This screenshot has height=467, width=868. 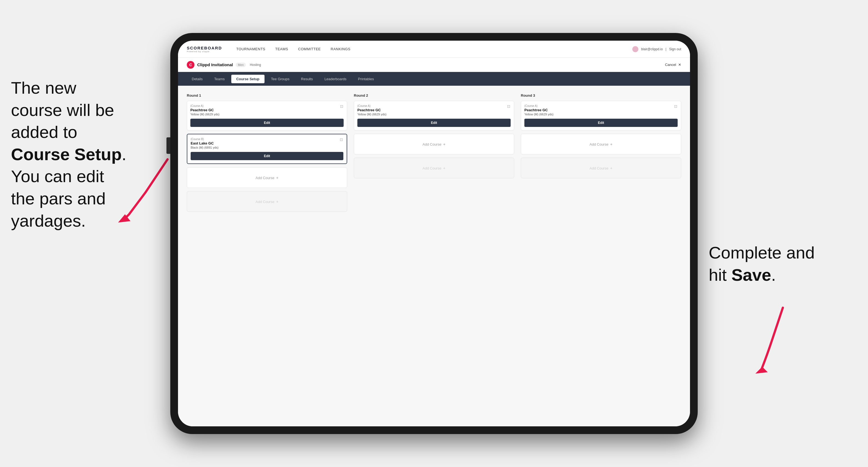 I want to click on round1-course-b-label: (Course B), so click(x=267, y=139).